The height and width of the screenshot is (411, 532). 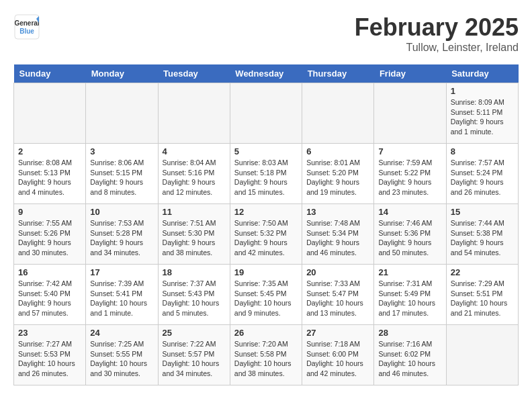 What do you see at coordinates (193, 295) in the screenshot?
I see `calendar-day-cell: 18Sunrise: 7:37 AM Sunset: 5:43 PM Dayli…` at bounding box center [193, 295].